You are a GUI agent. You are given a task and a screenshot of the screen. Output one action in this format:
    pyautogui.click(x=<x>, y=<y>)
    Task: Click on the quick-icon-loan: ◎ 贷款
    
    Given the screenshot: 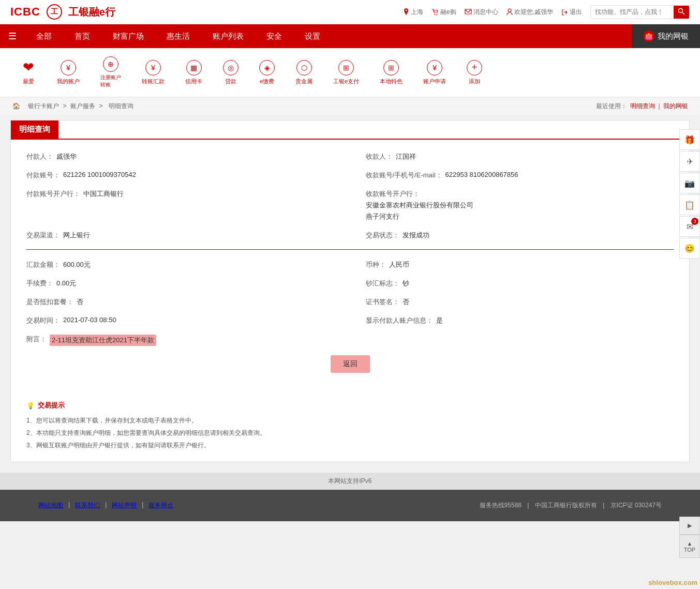 What is the action you would take?
    pyautogui.click(x=231, y=72)
    